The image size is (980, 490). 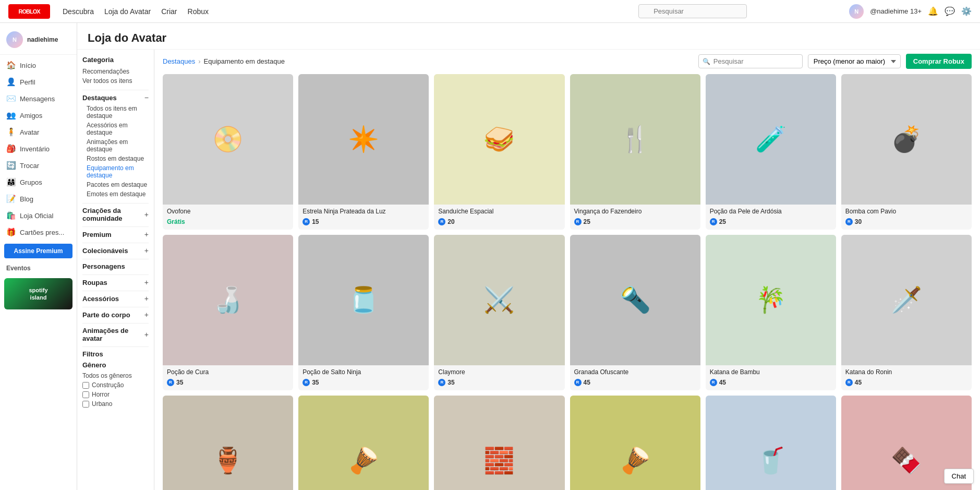 What do you see at coordinates (959, 476) in the screenshot?
I see `chat-button: Chat` at bounding box center [959, 476].